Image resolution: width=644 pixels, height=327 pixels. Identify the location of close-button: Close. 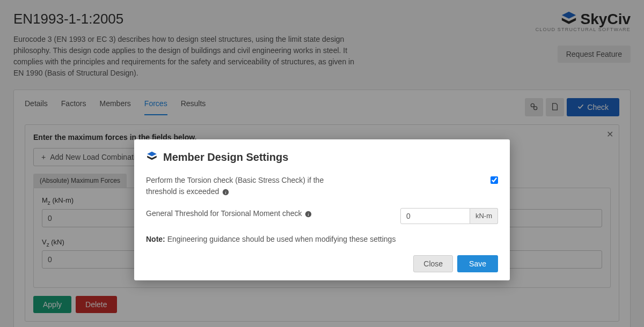
(433, 264).